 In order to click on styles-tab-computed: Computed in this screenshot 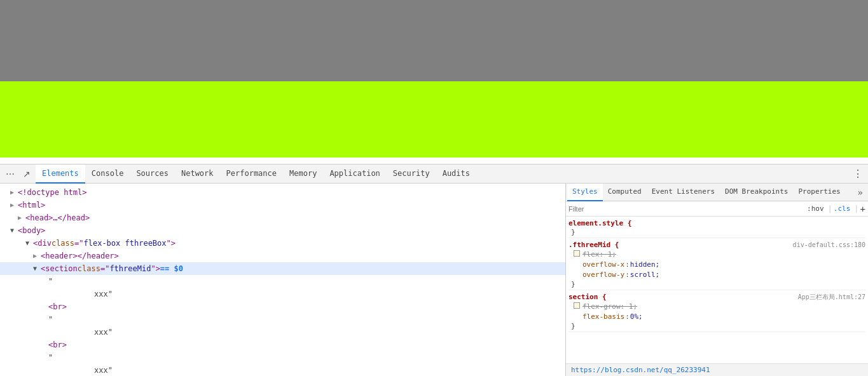, I will do `click(624, 192)`.